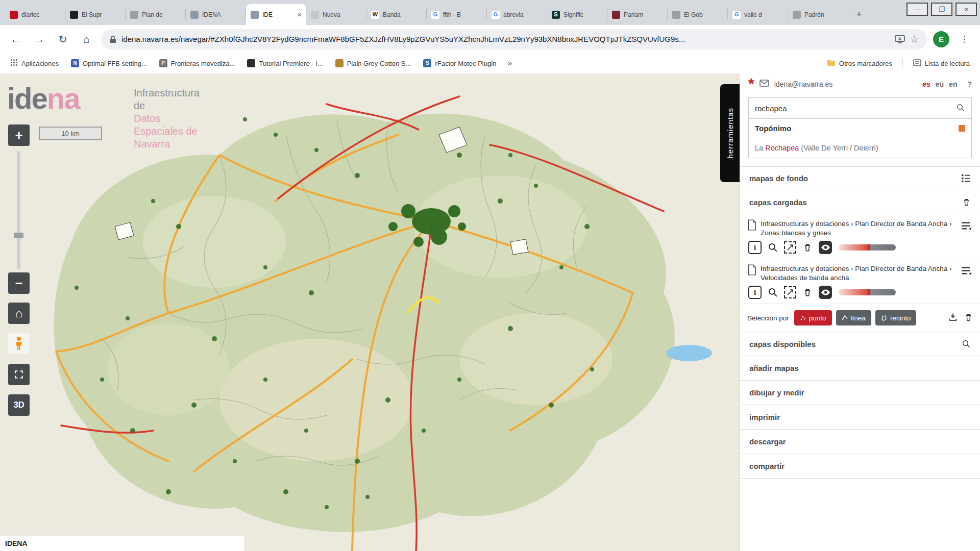 This screenshot has height=551, width=980. Describe the element at coordinates (940, 84) in the screenshot. I see `lang-eu: eu` at that location.